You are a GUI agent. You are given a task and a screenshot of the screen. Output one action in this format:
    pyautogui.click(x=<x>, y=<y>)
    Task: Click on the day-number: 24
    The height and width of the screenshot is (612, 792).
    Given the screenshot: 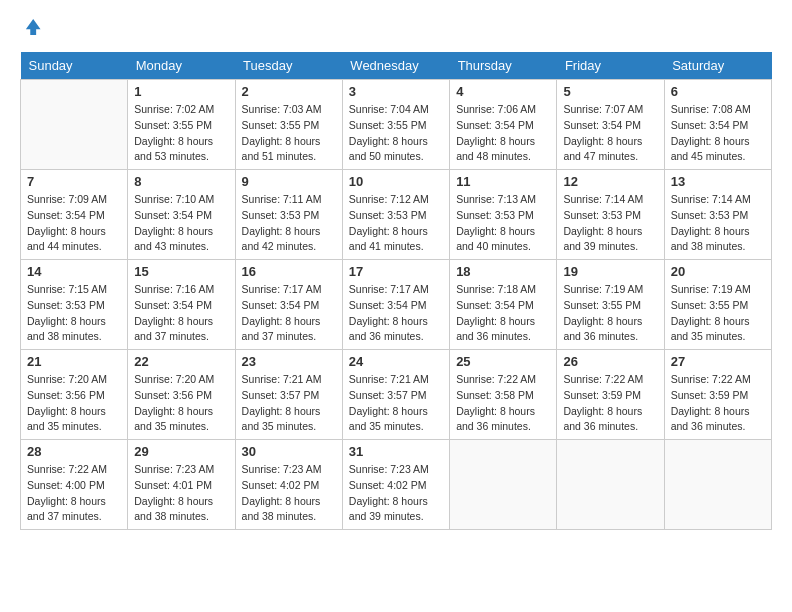 What is the action you would take?
    pyautogui.click(x=396, y=362)
    